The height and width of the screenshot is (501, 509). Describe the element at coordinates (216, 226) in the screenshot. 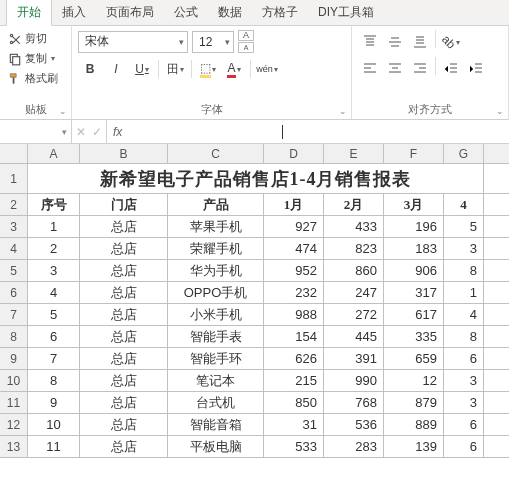

I see `table-cell: 苹果手机` at that location.